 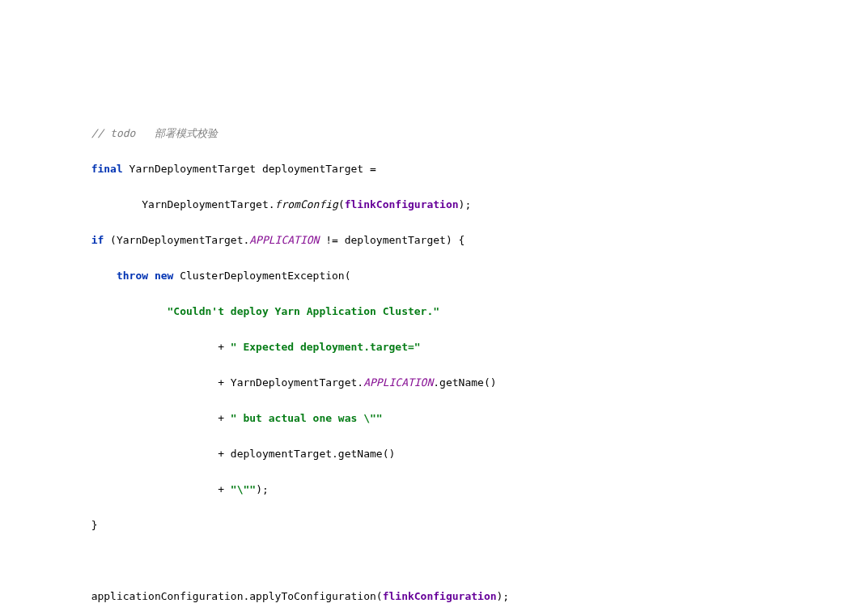 I want to click on code-line: }, so click(x=437, y=525).